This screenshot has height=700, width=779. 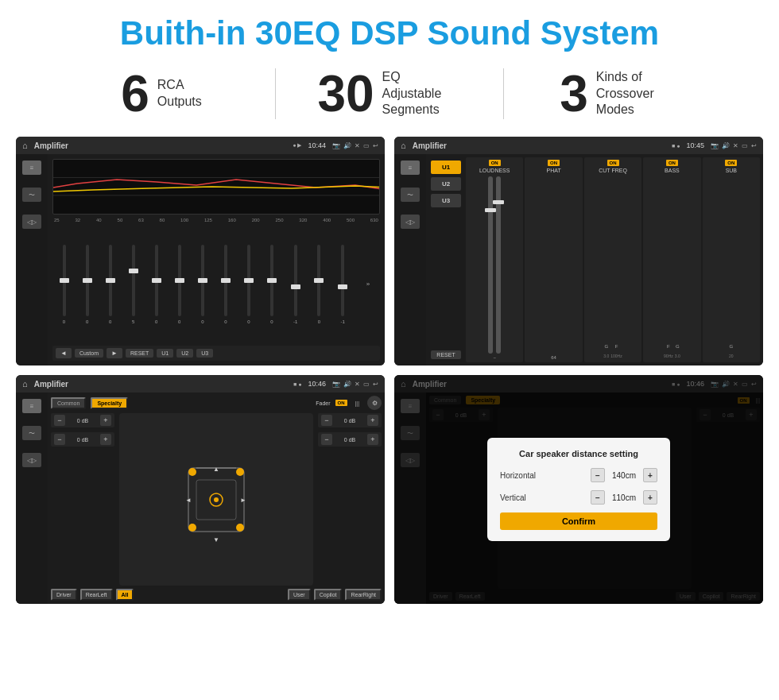 I want to click on fader-on-badge: ON, so click(x=342, y=403).